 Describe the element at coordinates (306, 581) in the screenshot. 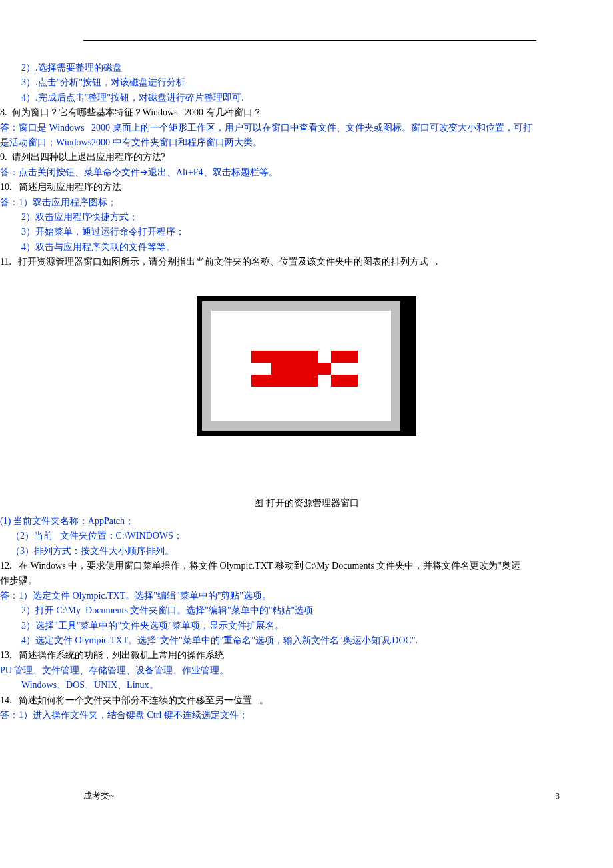

I see `question-12-cont: 作步骤。` at that location.